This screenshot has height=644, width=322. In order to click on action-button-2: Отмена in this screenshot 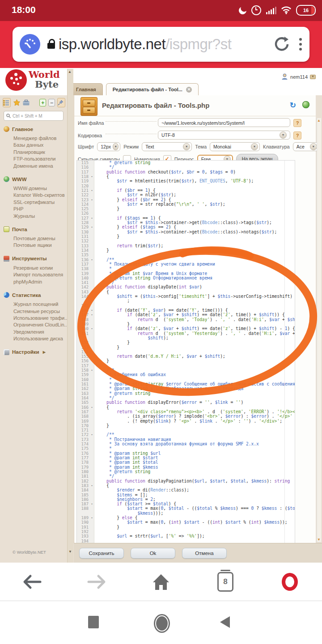, I will do `click(204, 553)`.